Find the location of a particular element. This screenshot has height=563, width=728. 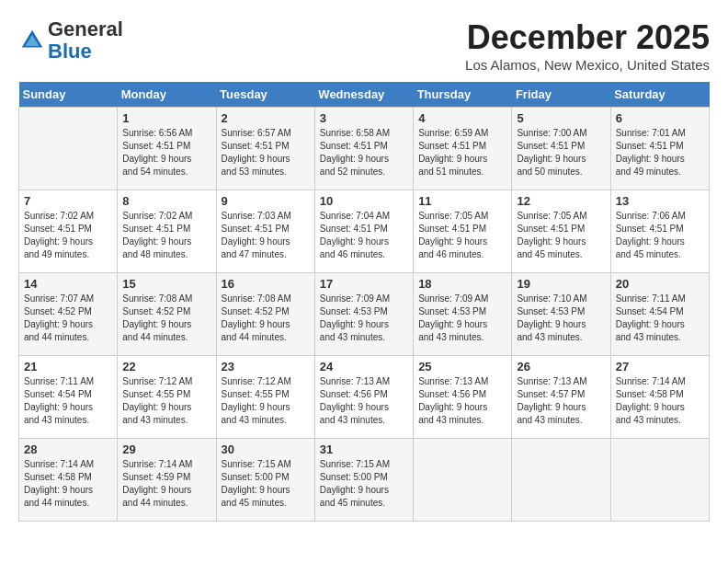

calendar-cell: 5Sunrise: 7:00 AM Sunset: 4:51 PM Daylig… is located at coordinates (561, 149).